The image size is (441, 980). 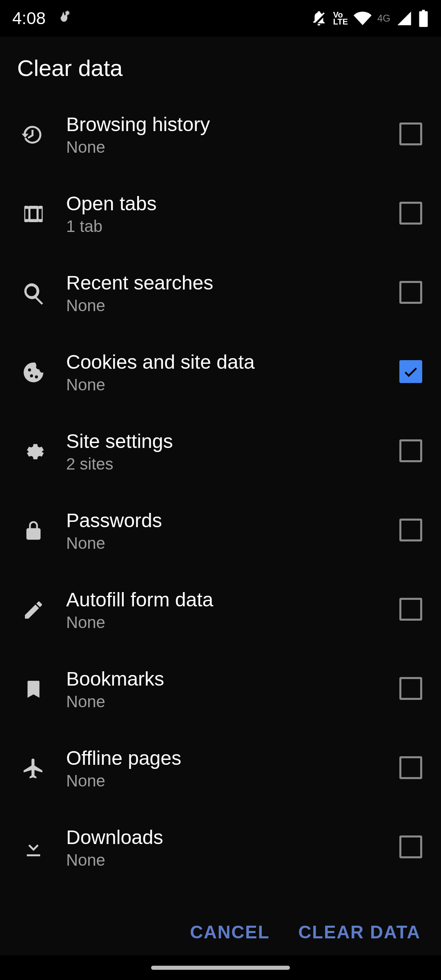 What do you see at coordinates (412, 531) in the screenshot?
I see `checkbox-passwords` at bounding box center [412, 531].